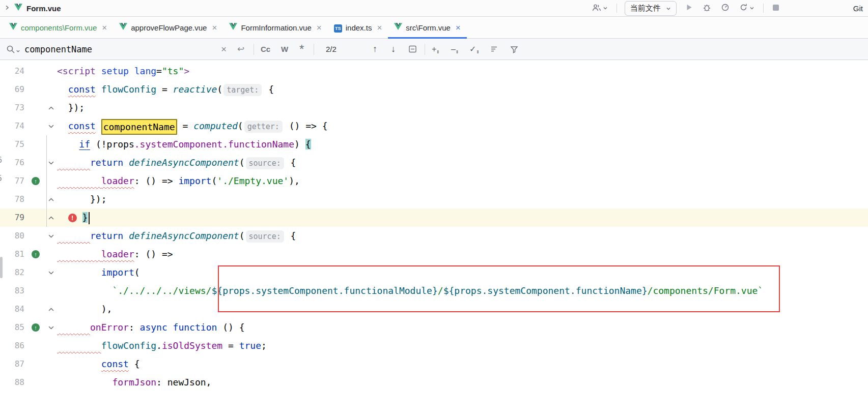  I want to click on line-number: 87, so click(12, 364).